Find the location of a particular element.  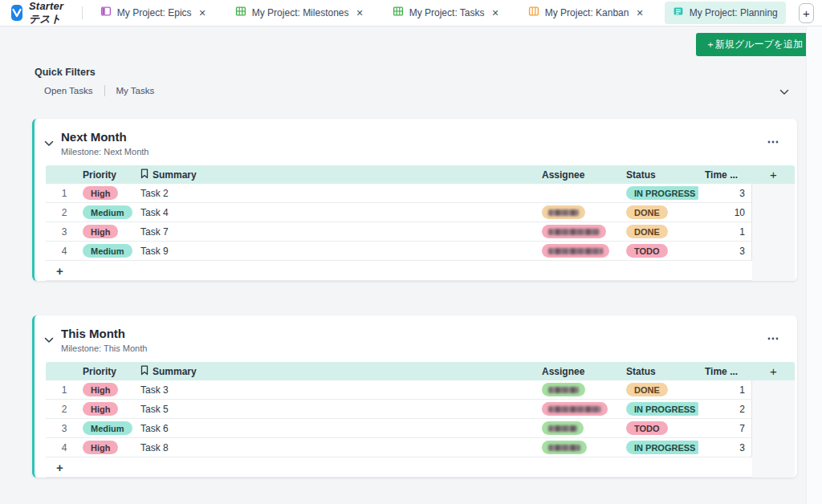

row-number: 1 is located at coordinates (64, 390).